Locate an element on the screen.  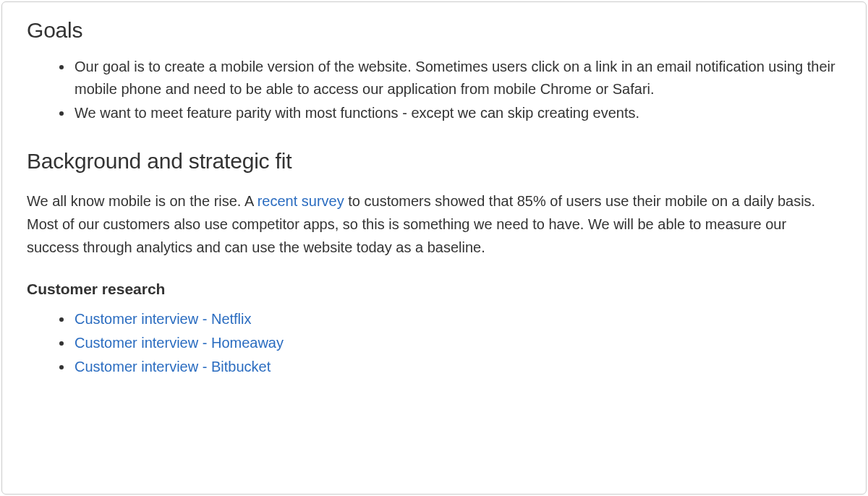
list-item: Customer interview - Netflix is located at coordinates (457, 320).